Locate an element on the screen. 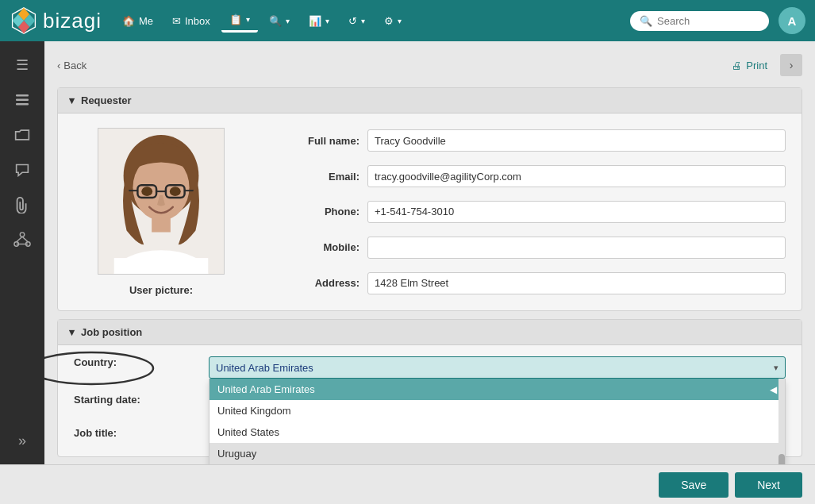 This screenshot has width=815, height=504. requester-section-header: ▾ Requester is located at coordinates (430, 101).